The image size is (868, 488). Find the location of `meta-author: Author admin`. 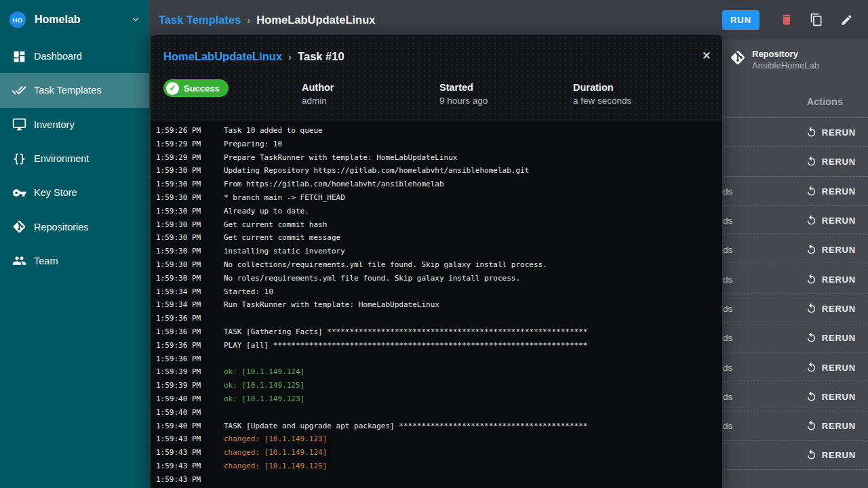

meta-author: Author admin is located at coordinates (318, 94).